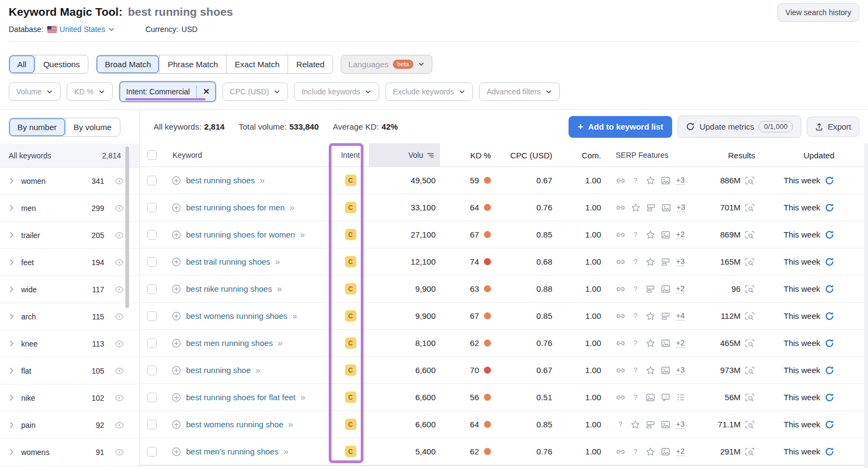  I want to click on sidebar-group-women: women341, so click(69, 181).